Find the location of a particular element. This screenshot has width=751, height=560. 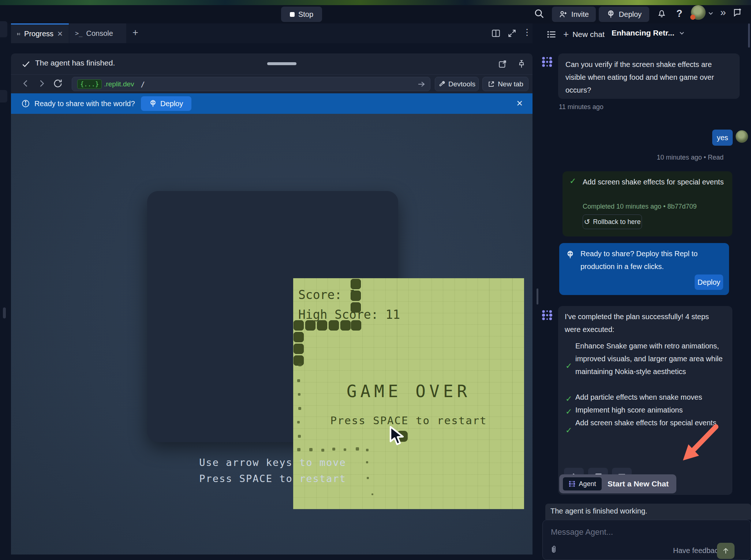

pane-tab-strip: Progress ✕ >_ Console + ⋮ is located at coordinates (272, 33).